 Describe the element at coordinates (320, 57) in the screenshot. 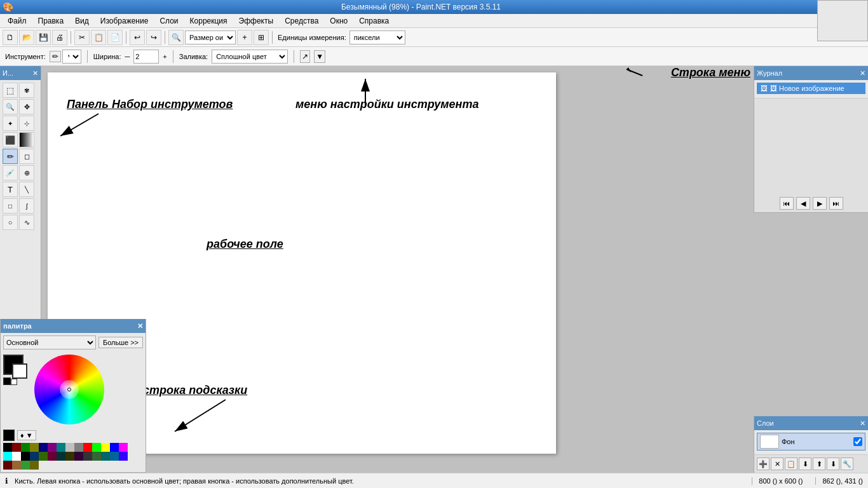

I see `blend-button: ▼` at that location.